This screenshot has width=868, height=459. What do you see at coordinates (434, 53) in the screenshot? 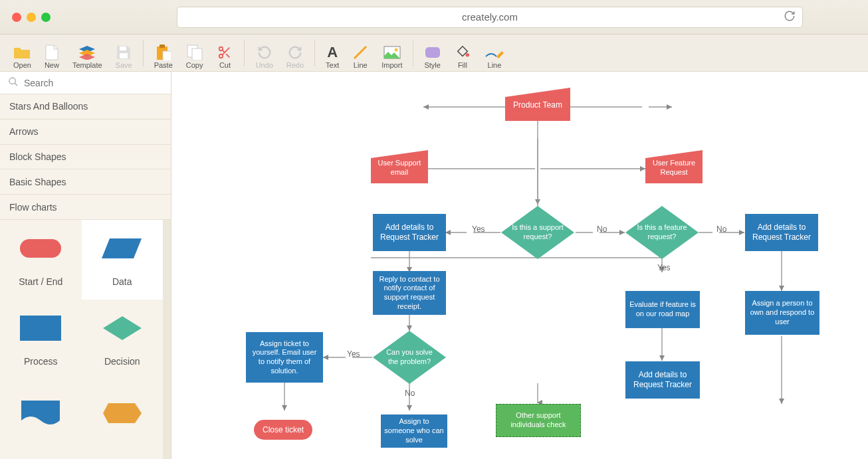
I see `main-toolbar: Open New Template Save Paste Copy Cut Un…` at bounding box center [434, 53].